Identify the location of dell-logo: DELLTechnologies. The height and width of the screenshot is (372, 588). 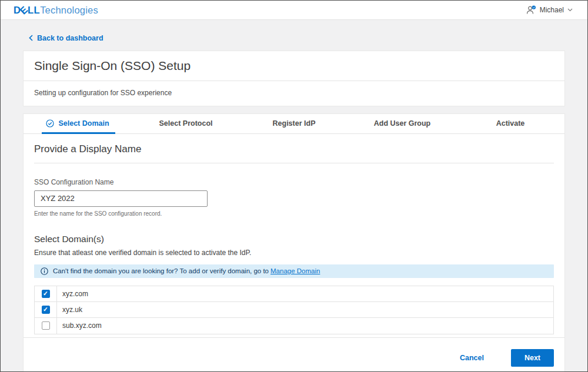
(56, 11).